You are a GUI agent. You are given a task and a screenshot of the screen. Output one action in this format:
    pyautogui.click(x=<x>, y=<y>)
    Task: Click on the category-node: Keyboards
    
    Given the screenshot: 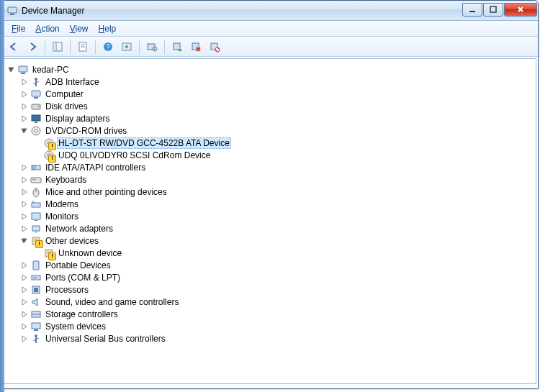 What is the action you would take?
    pyautogui.click(x=278, y=180)
    